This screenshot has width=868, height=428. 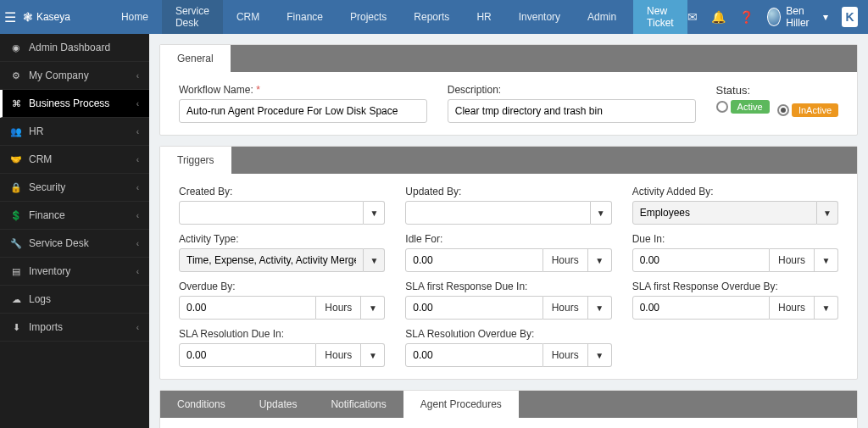 What do you see at coordinates (802, 17) in the screenshot?
I see `user-name: Ben Hiller` at bounding box center [802, 17].